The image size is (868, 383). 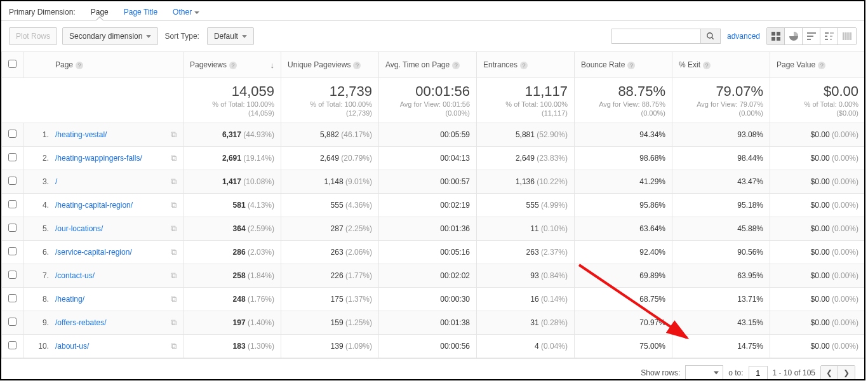 I want to click on search-input, so click(x=656, y=36).